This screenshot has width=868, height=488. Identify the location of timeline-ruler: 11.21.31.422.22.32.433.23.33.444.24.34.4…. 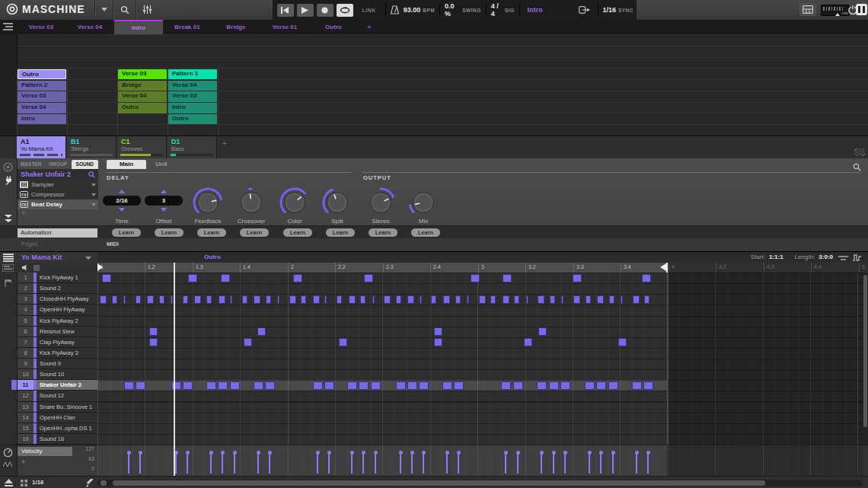
(434, 268).